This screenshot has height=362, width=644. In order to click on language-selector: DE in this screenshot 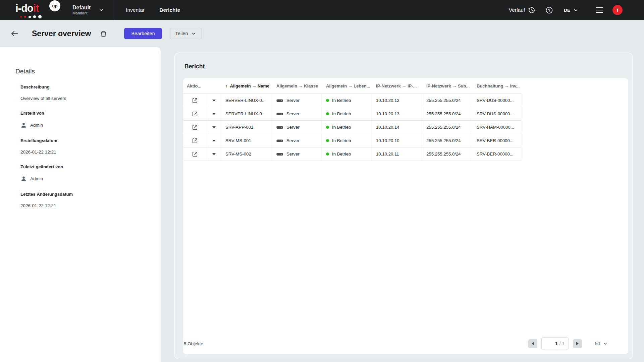, I will do `click(571, 10)`.